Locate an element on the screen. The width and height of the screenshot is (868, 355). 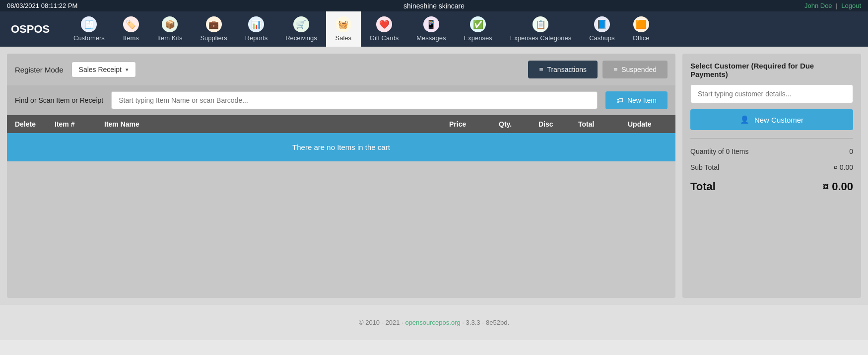
suppliers-icon: 💼 is located at coordinates (214, 24).